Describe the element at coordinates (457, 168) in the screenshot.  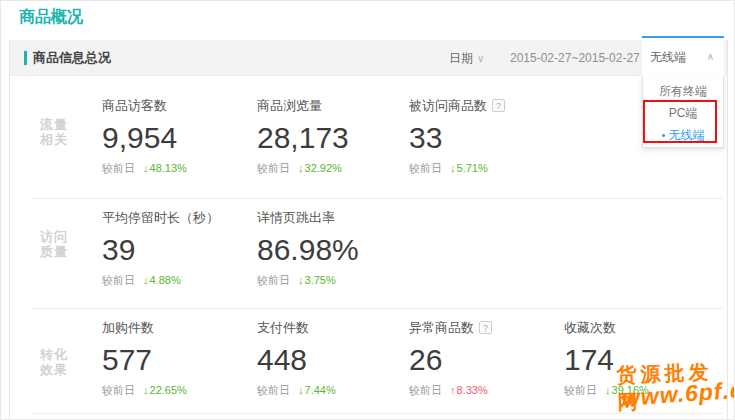
I see `metric-change: 较前日 ↓5.71%` at that location.